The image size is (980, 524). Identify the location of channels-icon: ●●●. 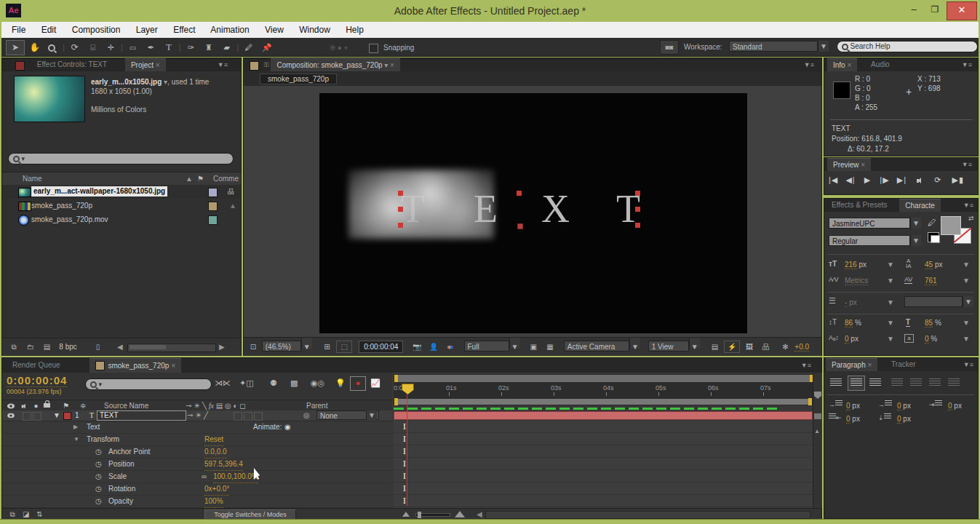
(450, 346).